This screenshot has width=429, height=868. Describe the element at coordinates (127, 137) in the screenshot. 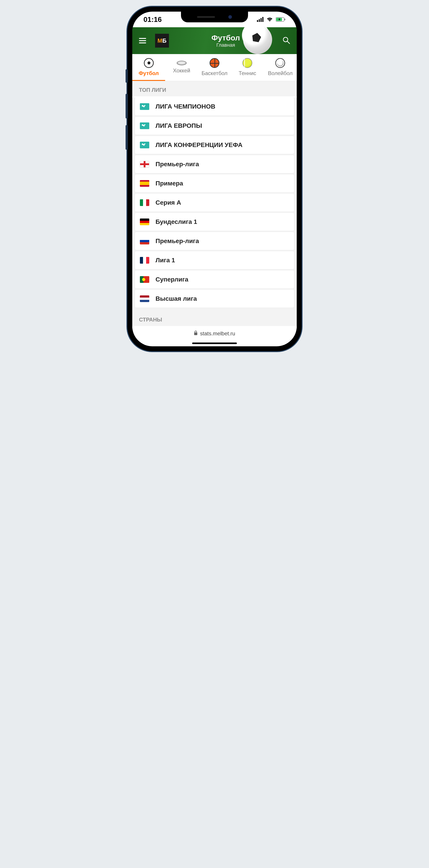

I see `volume-down-button` at that location.